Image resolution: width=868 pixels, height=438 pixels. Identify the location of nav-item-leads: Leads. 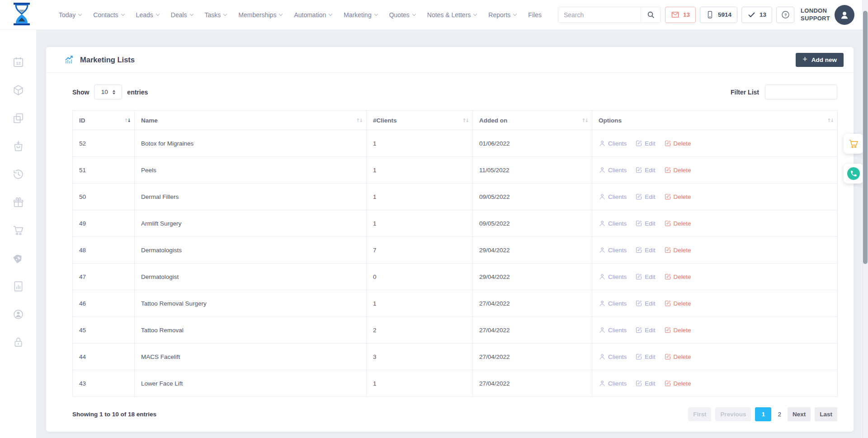
(147, 15).